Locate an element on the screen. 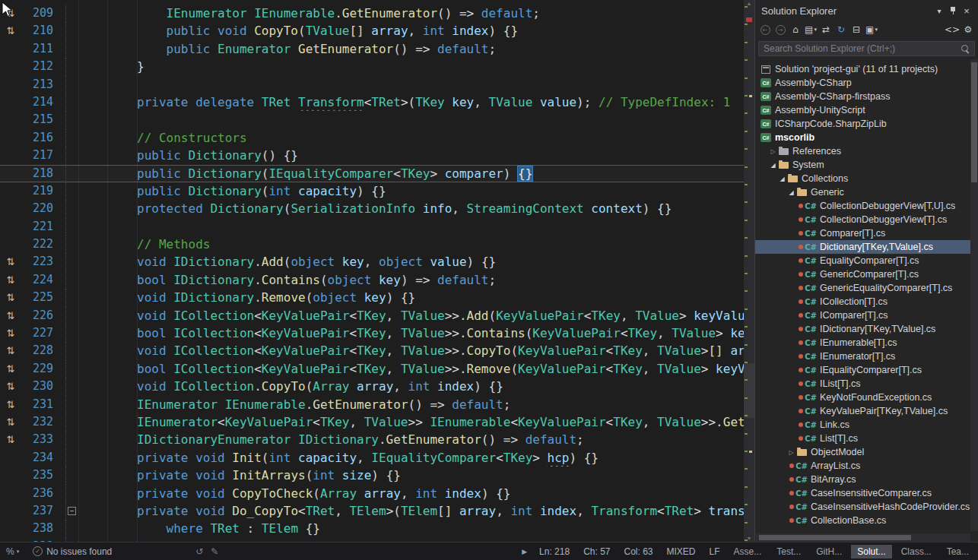 The width and height of the screenshot is (978, 560). chevron-down-icon: ▾ is located at coordinates (18, 552).